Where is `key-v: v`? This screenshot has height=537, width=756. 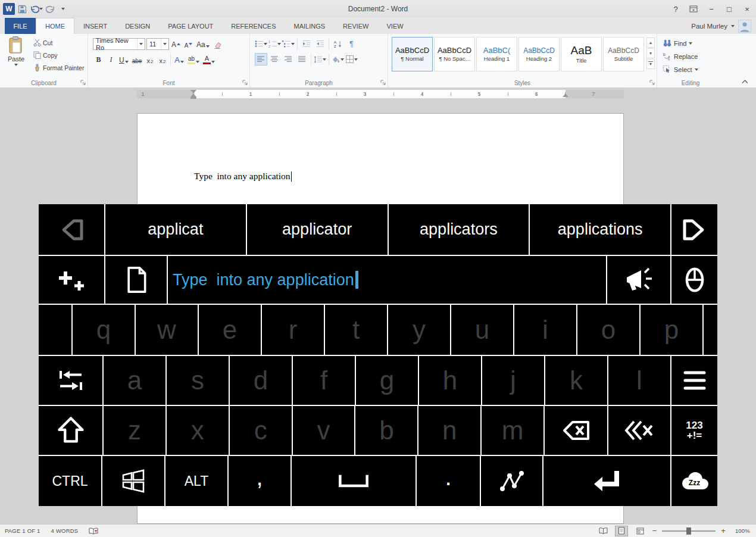 key-v: v is located at coordinates (324, 430).